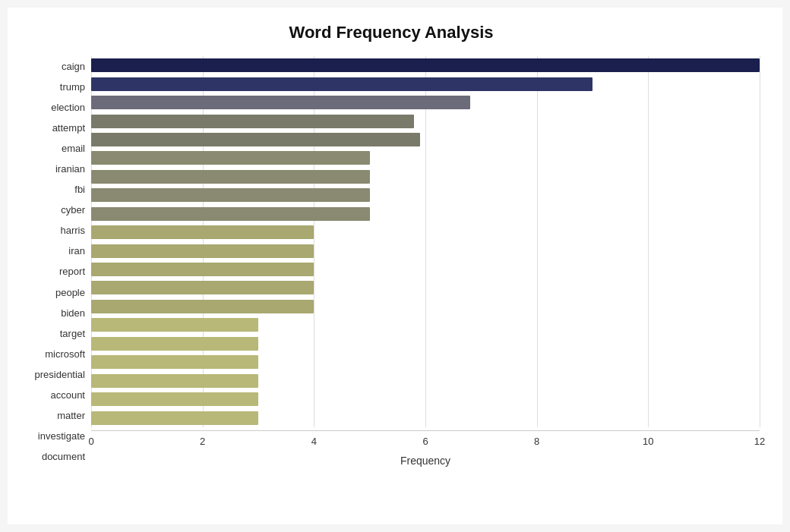  I want to click on x-tick: 10, so click(648, 442).